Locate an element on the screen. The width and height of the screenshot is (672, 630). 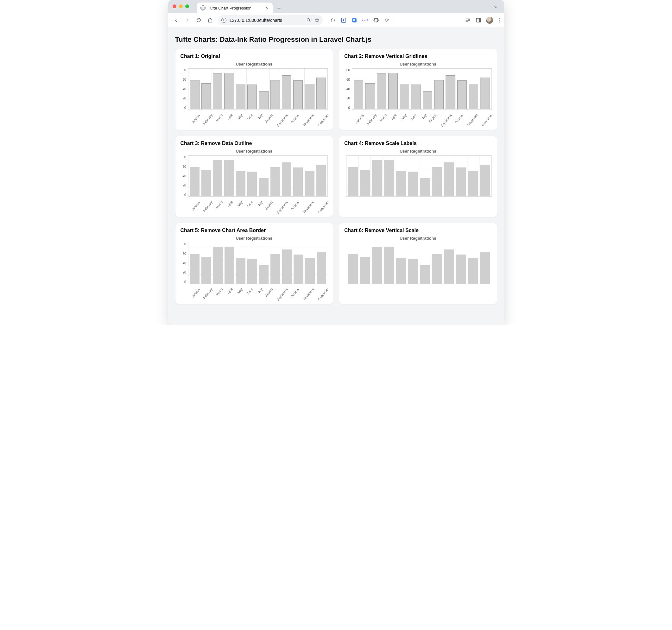
chart-area: 806040200 is located at coordinates (254, 263).